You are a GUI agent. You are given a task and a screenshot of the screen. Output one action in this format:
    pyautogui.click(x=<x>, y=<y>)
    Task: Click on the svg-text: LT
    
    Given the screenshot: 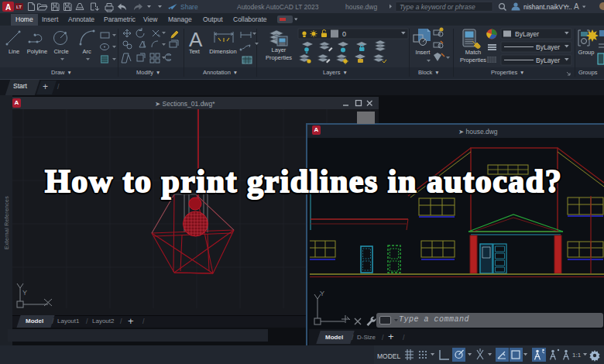 What is the action you would take?
    pyautogui.click(x=19, y=7)
    